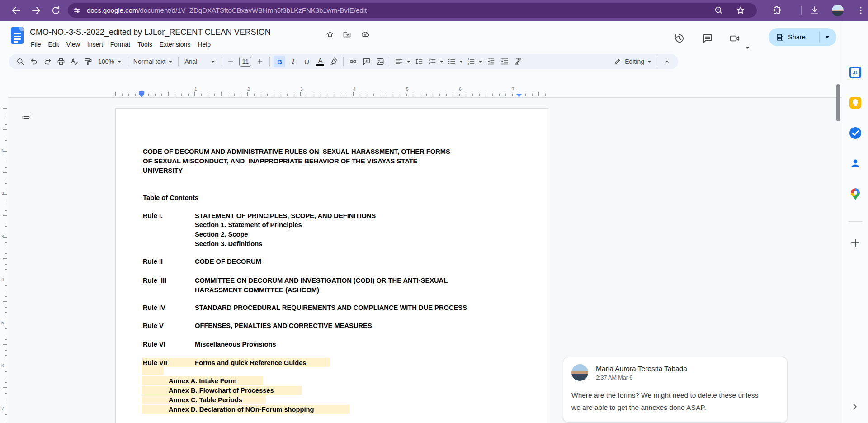 This screenshot has width=868, height=423. What do you see at coordinates (434, 37) in the screenshot?
I see `docs-header: CMO-NO.-3-S.-2022_edited by LJLor_RECENT…` at bounding box center [434, 37].